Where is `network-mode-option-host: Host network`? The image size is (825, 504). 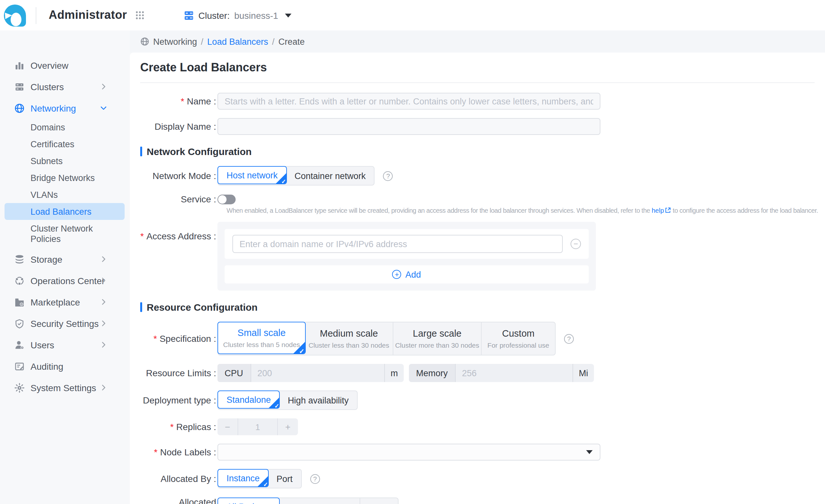 network-mode-option-host: Host network is located at coordinates (252, 175).